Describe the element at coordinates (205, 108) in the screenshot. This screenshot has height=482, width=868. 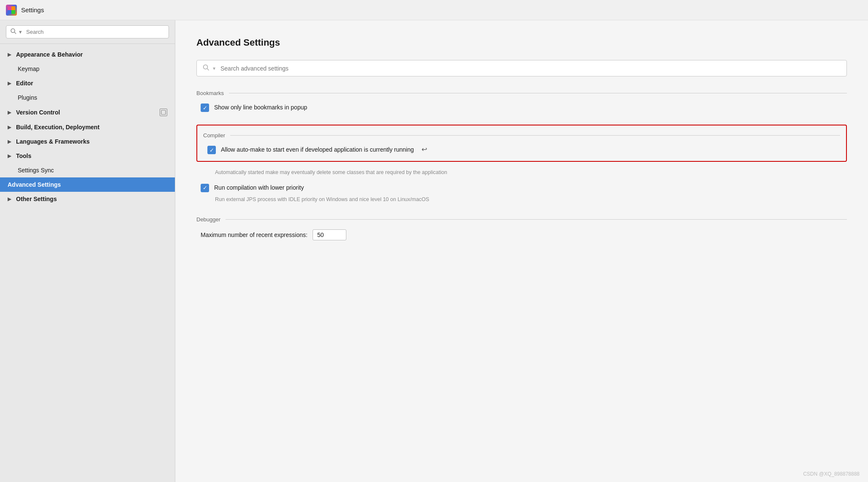
I see `bookmarks-checkbox: ✓` at that location.